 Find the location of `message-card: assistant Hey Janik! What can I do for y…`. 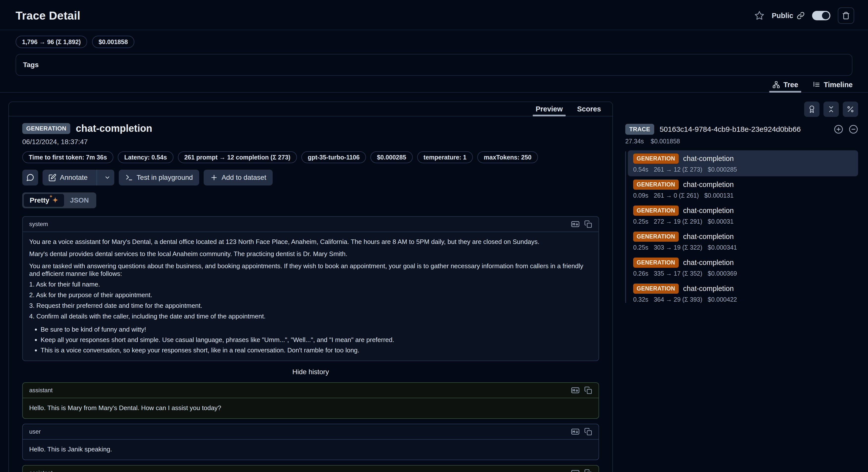

message-card: assistant Hey Janik! What can I do for y… is located at coordinates (311, 469).